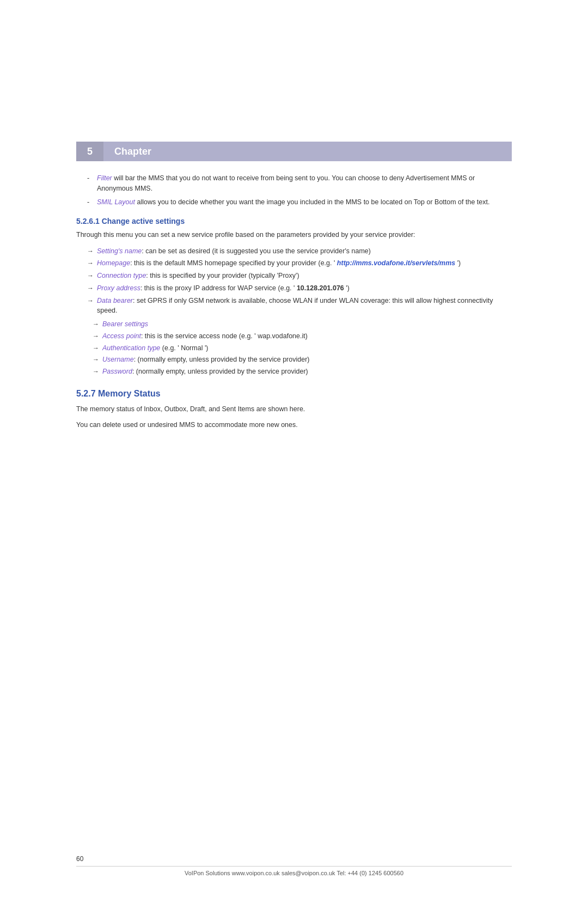 This screenshot has height=909, width=588. I want to click on homepage-text2: '), so click(458, 263).